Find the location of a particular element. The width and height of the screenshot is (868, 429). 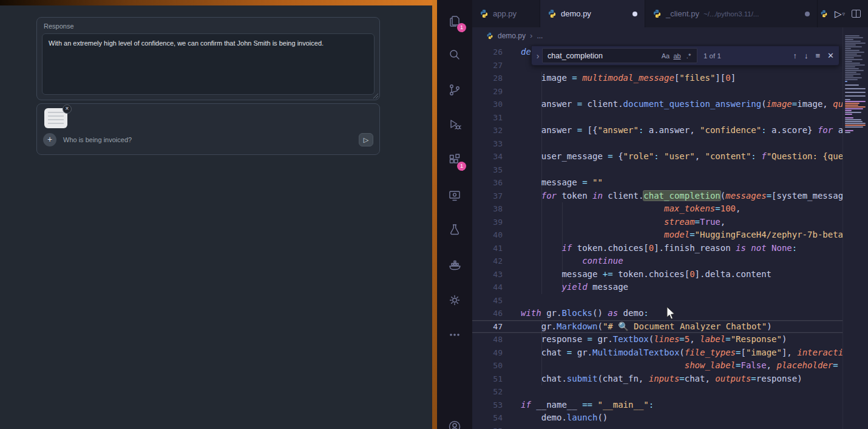

testing-button is located at coordinates (455, 230).